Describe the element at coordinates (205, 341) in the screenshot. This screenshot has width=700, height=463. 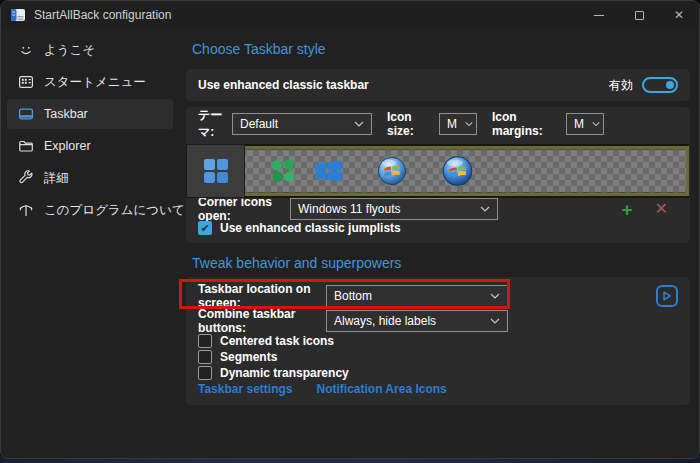
I see `centered-icons-checkbox` at that location.